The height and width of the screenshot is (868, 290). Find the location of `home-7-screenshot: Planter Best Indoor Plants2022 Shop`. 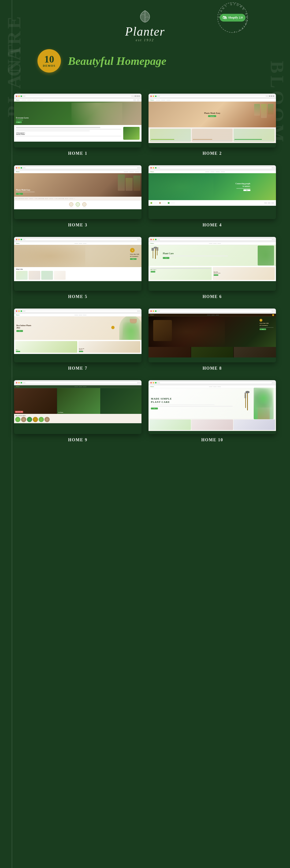

home-7-screenshot: Planter Best Indoor Plants2022 Shop is located at coordinates (78, 336).